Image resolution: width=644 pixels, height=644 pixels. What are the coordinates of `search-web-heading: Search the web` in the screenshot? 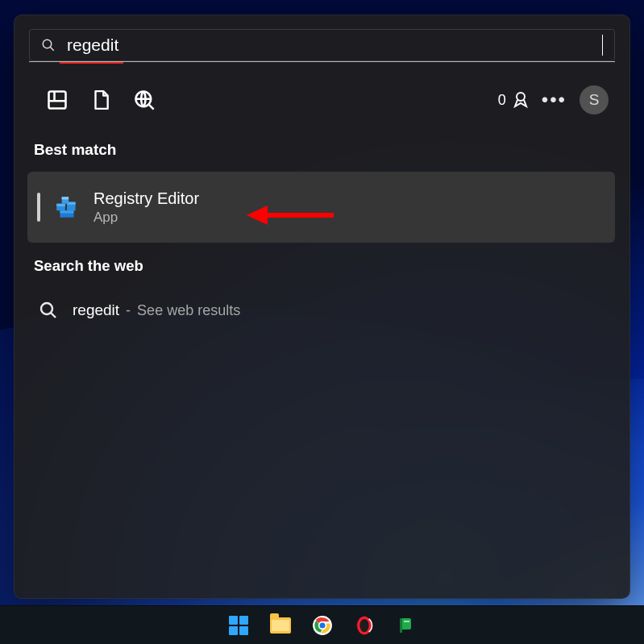 It's located at (324, 266).